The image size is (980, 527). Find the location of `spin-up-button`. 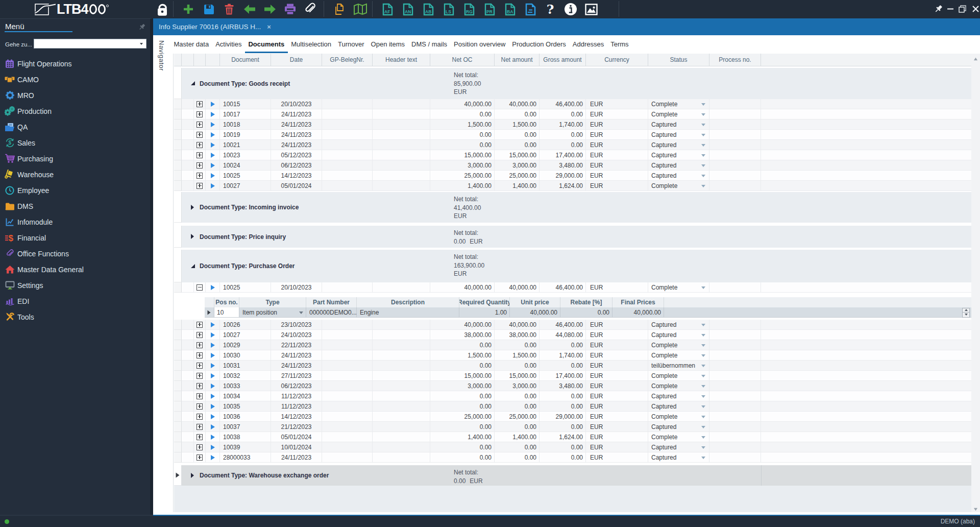

spin-up-button is located at coordinates (966, 310).